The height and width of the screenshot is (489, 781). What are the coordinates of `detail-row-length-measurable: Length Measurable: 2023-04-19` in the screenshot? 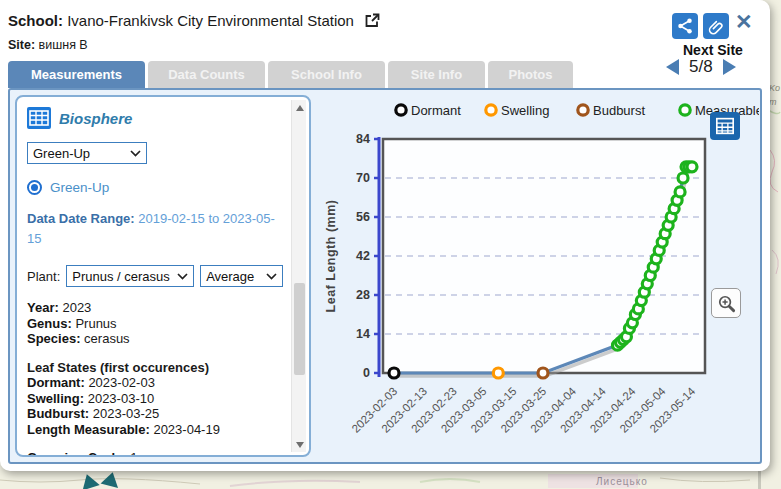 It's located at (155, 430).